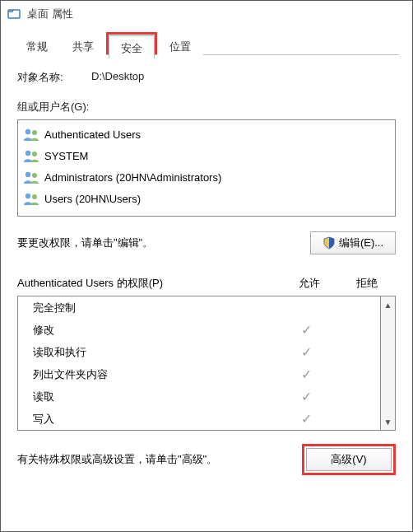 Image resolution: width=413 pixels, height=532 pixels. Describe the element at coordinates (199, 329) in the screenshot. I see `permission-row: 修改✓` at that location.